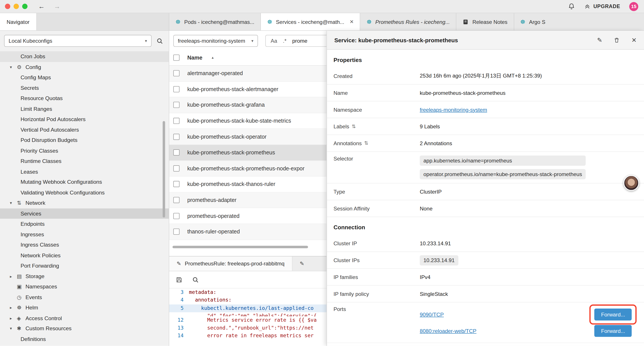 The image size is (644, 346). I want to click on match-case-toggle: Aa, so click(274, 41).